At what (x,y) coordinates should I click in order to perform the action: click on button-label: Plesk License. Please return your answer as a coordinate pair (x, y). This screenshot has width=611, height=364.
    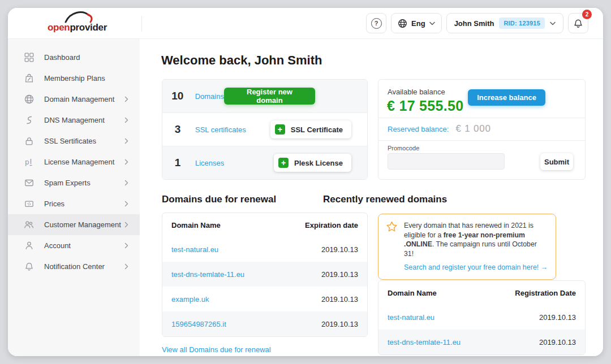
    Looking at the image, I should click on (319, 163).